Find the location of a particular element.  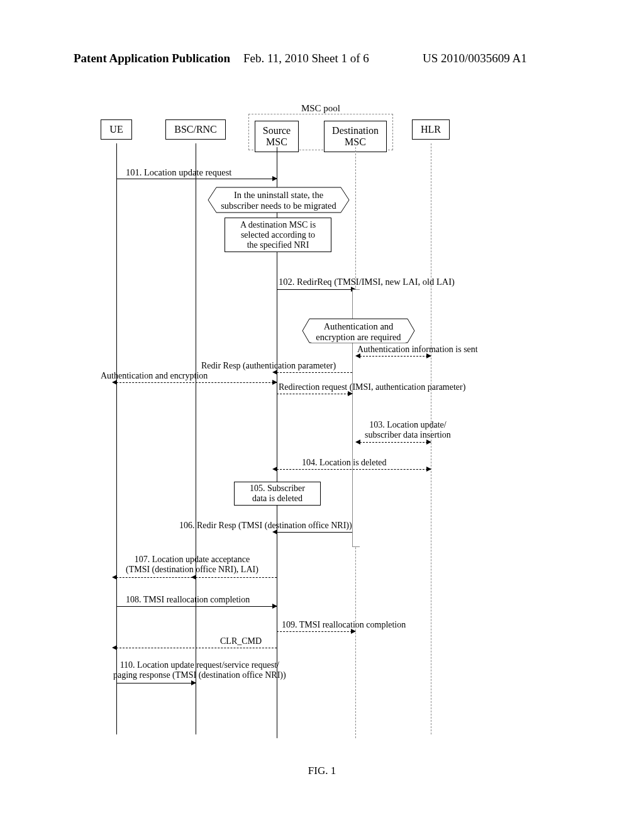

msg-107: 107. Location update acceptance (TMSI (d… is located at coordinates (192, 565).